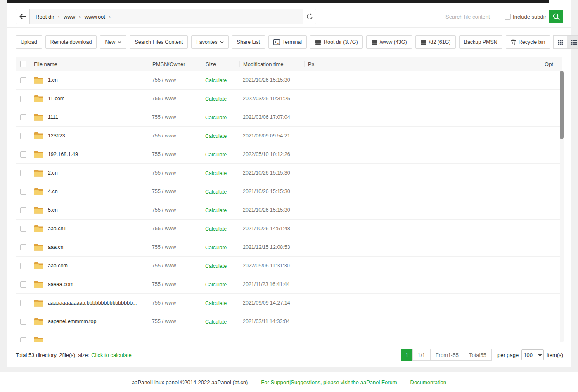 Image resolution: width=578 pixels, height=392 pixels. I want to click on disk-d2-button: /d2 (61G), so click(436, 42).